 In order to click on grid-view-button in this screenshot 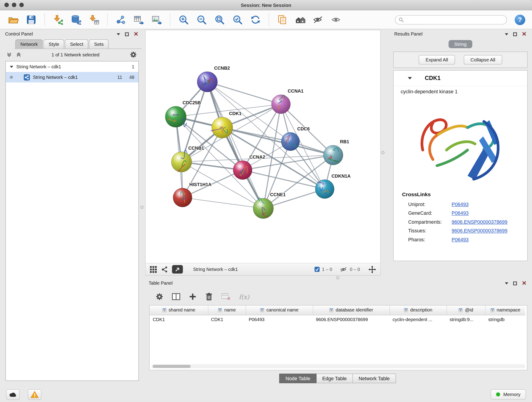, I will do `click(153, 269)`.